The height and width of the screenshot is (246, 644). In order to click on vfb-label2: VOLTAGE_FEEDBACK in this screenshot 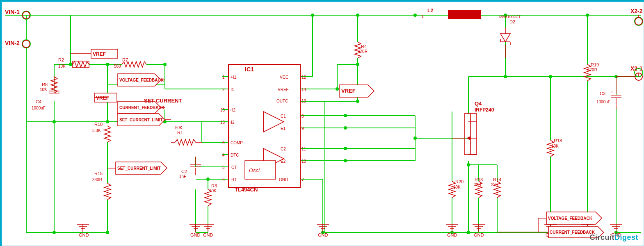, I will do `click(570, 218)`.